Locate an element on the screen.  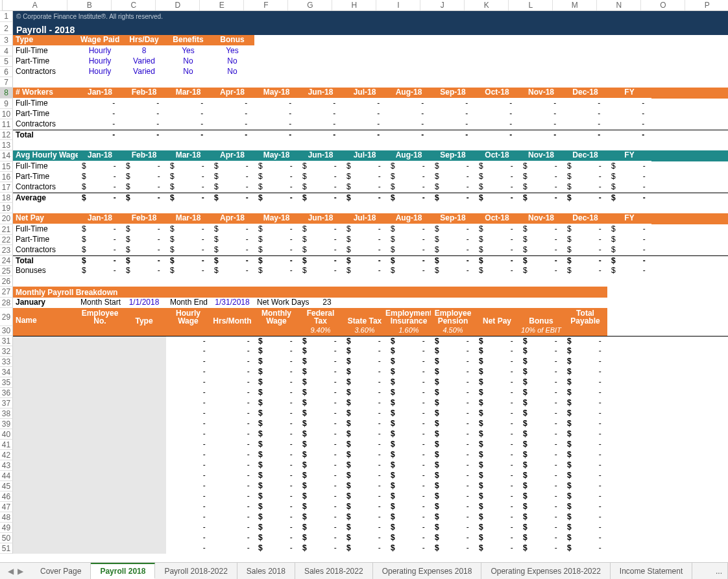
tab-nav: ◀ ▶ is located at coordinates (16, 571).